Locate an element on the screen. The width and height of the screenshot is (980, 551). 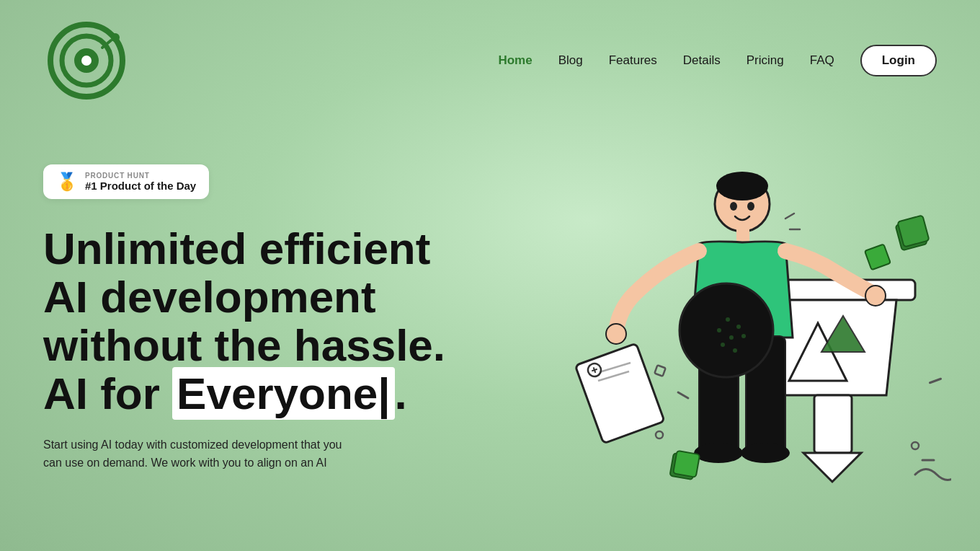
subtext-line2: can use on demand. We work with you to a… is located at coordinates (185, 463).